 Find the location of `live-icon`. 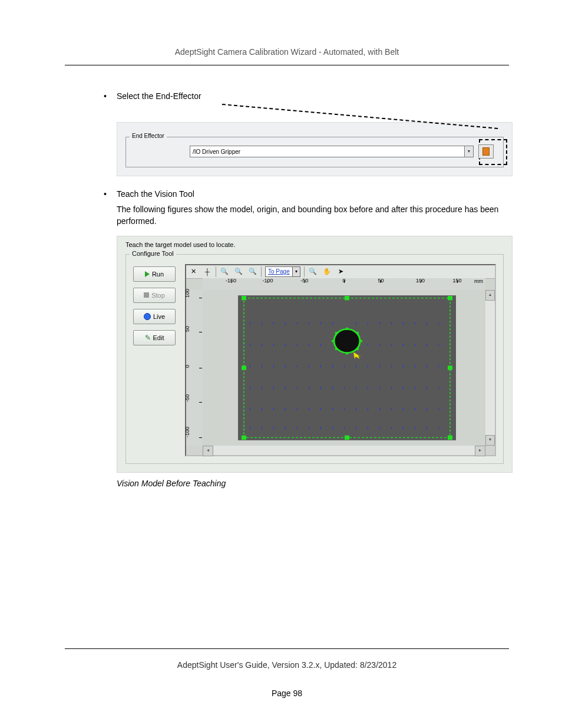

live-icon is located at coordinates (147, 317).